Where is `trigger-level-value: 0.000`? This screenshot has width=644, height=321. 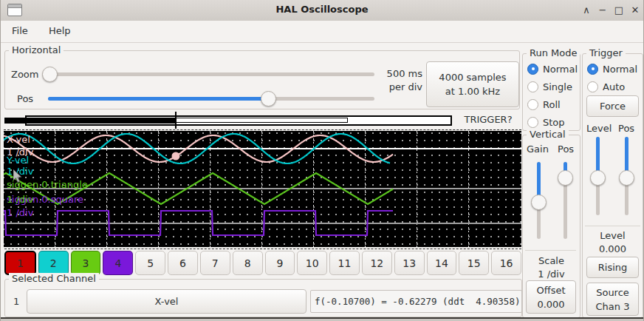 trigger-level-value: 0.000 is located at coordinates (613, 249).